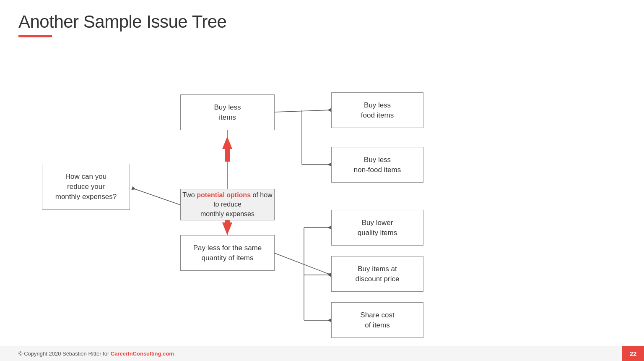  Describe the element at coordinates (633, 353) in the screenshot. I see `page-number: 22` at that location.